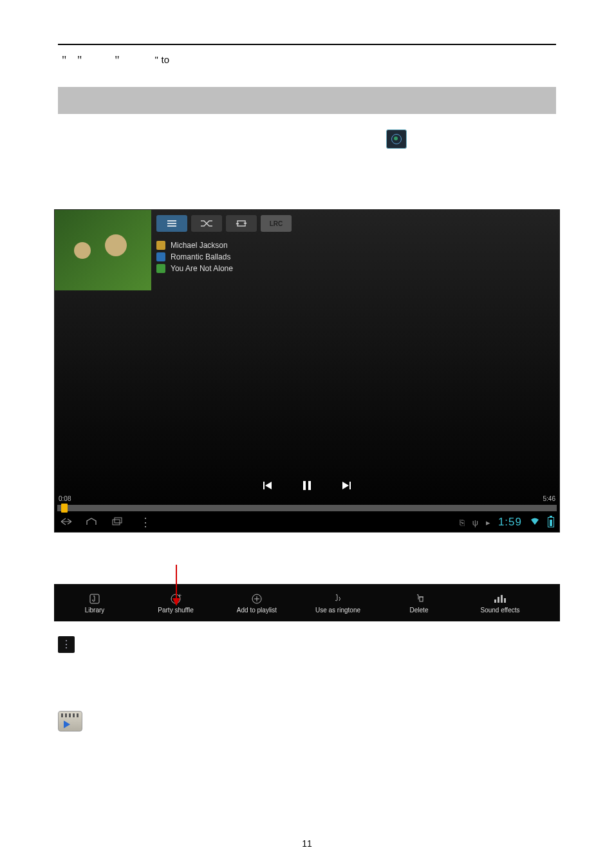 Image resolution: width=614 pixels, height=868 pixels. I want to click on progress-knob, so click(64, 508).